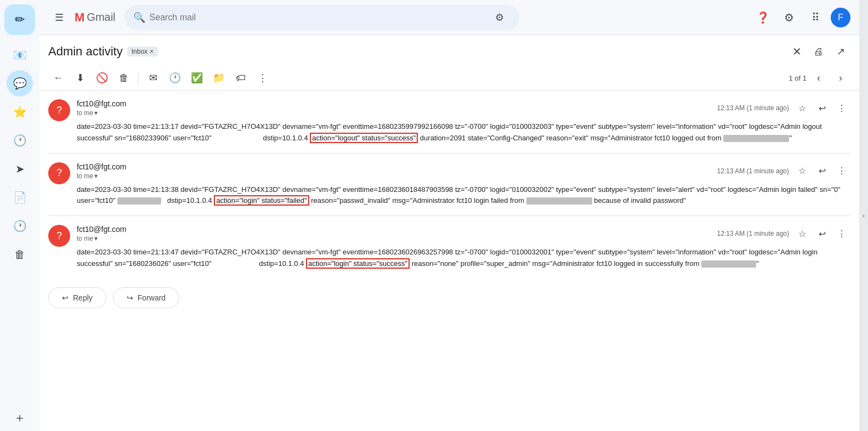 This screenshot has height=431, width=868. I want to click on collapse-icon: ›, so click(863, 216).